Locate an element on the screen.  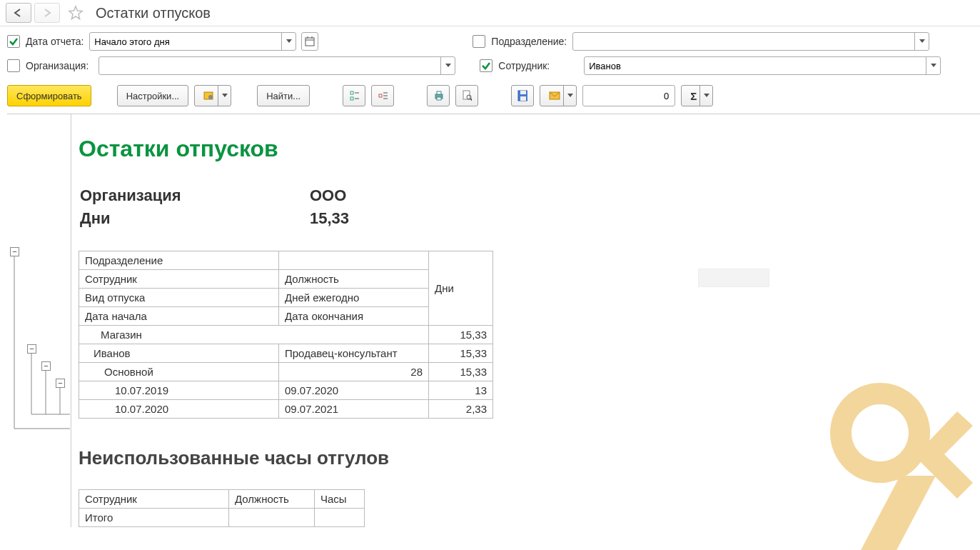
organization-dropdown is located at coordinates (448, 66).